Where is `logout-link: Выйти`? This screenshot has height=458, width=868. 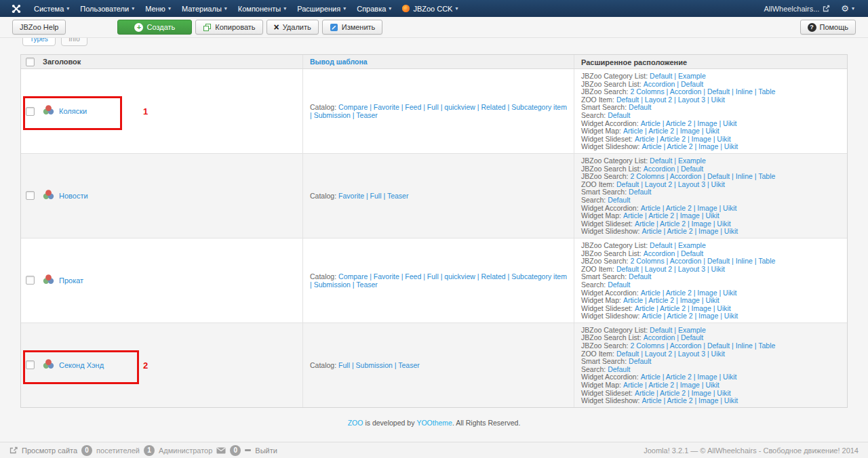 logout-link: Выйти is located at coordinates (266, 451).